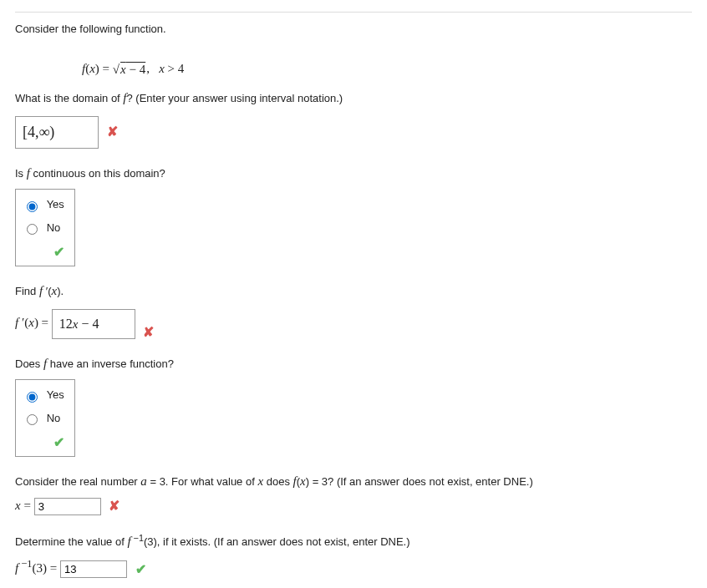 The width and height of the screenshot is (707, 588). Describe the element at coordinates (32, 398) in the screenshot. I see `inverse-yes-radio` at that location.